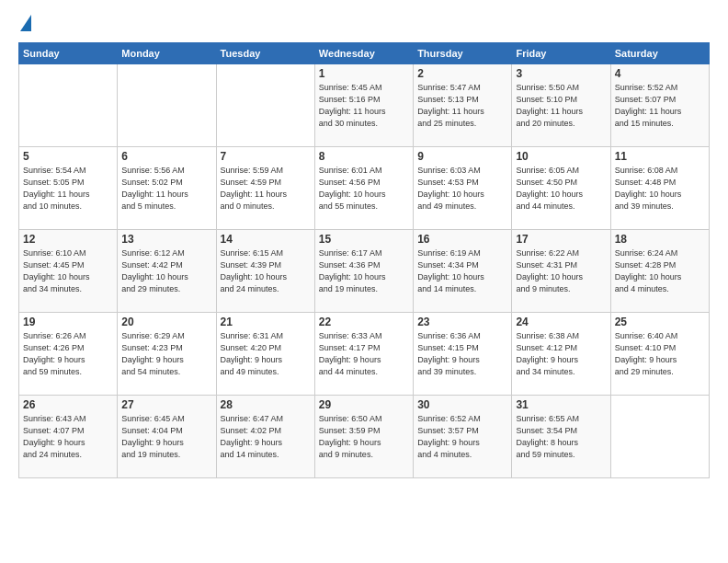  I want to click on calendar-cell: 27Sunrise: 6:45 AM Sunset: 4:04 PM Dayli…, so click(167, 437).